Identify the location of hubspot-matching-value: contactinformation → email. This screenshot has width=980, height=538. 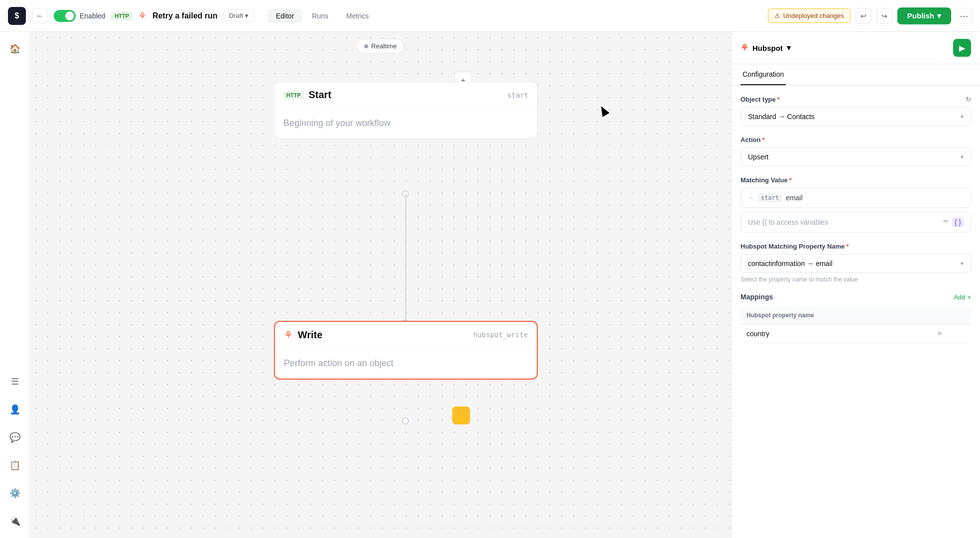
(790, 264).